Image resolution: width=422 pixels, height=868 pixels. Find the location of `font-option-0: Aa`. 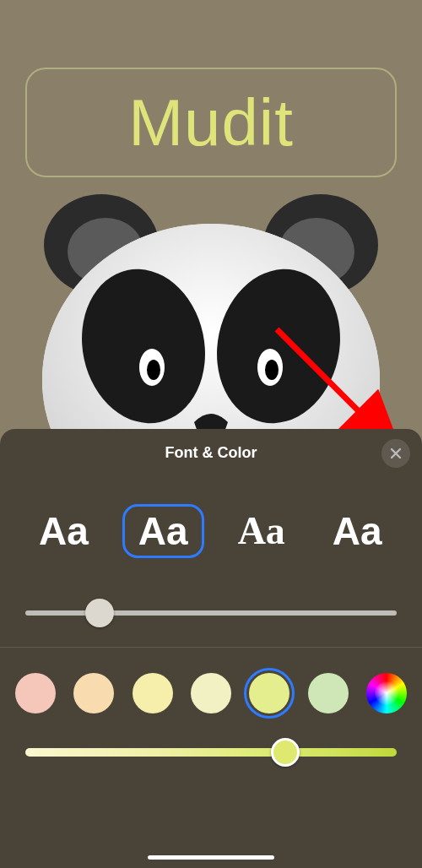

font-option-0: Aa is located at coordinates (64, 531).